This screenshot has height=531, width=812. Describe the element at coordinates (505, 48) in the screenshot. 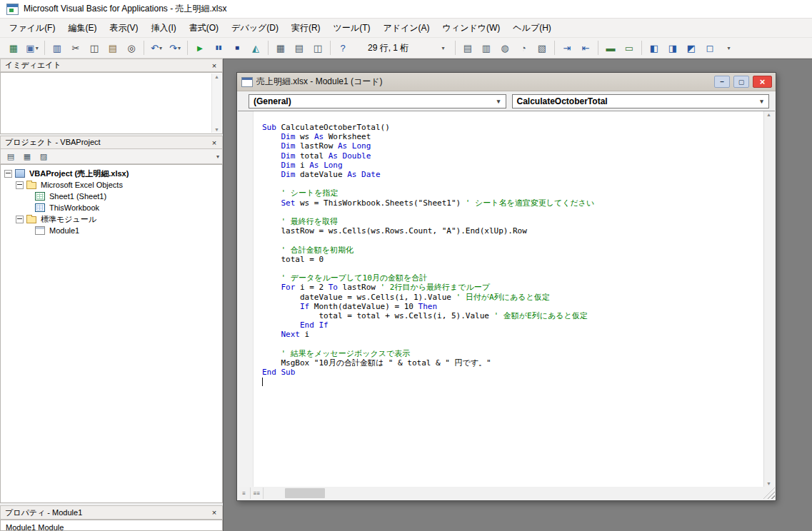

I see `quick-info-icon: ◍` at that location.